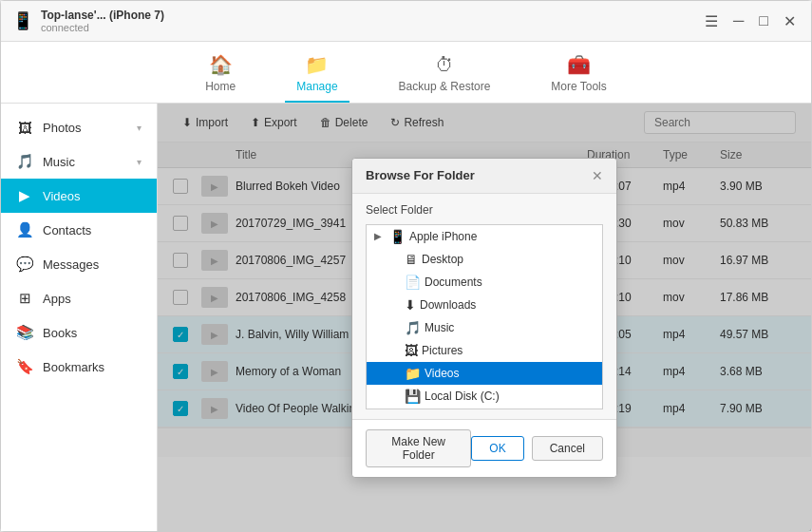 The height and width of the screenshot is (532, 812). I want to click on sidebar-item-bookmarks: 🔖 Bookmarks, so click(79, 367).